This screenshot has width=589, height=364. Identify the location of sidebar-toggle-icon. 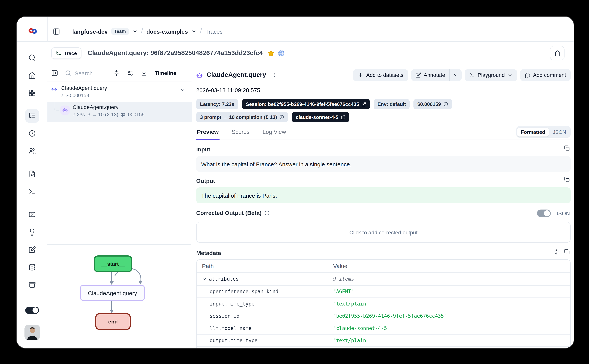
(56, 31).